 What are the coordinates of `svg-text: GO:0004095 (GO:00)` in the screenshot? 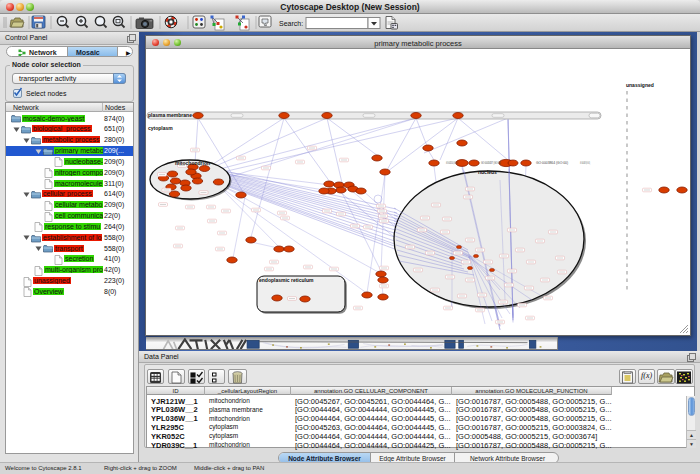 It's located at (585, 163).